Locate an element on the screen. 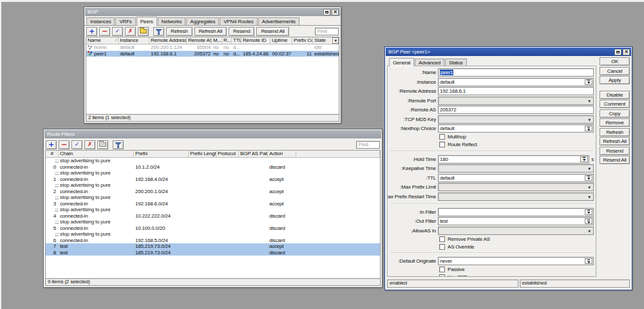 Image resolution: width=644 pixels, height=309 pixels. column-header-chain: Chain is located at coordinates (97, 154).